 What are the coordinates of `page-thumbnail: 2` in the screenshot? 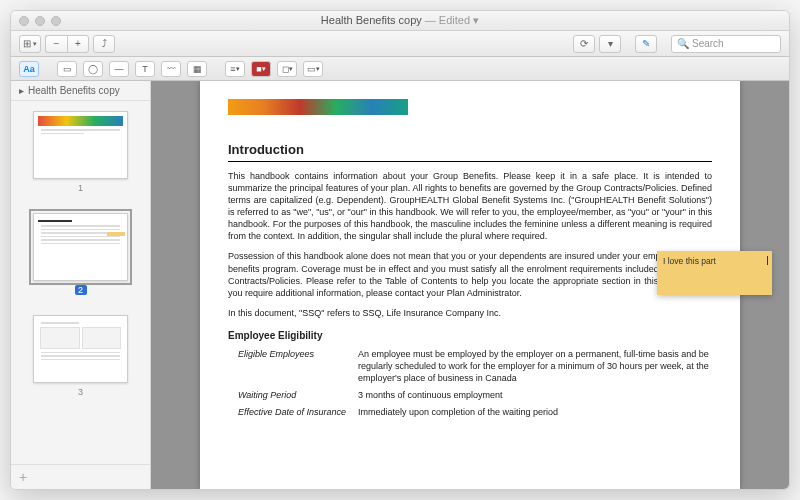 It's located at (80, 254).